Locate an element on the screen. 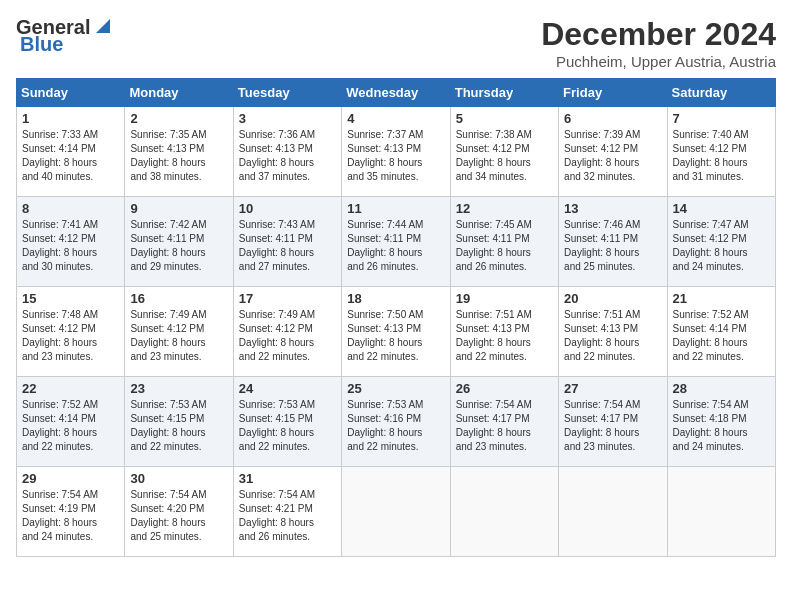  sunrise-label: Sunrise: 7:50 AM is located at coordinates (385, 314).